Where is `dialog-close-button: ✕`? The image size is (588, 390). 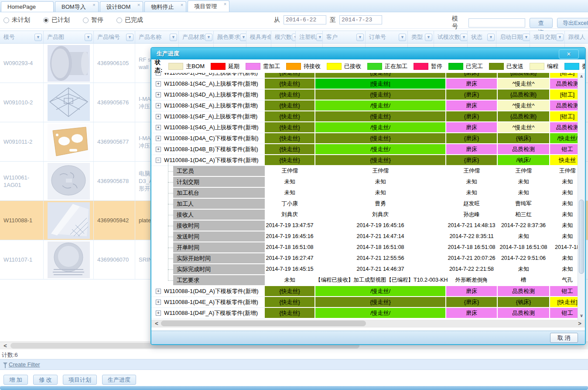 dialog-close-button: ✕ is located at coordinates (569, 54).